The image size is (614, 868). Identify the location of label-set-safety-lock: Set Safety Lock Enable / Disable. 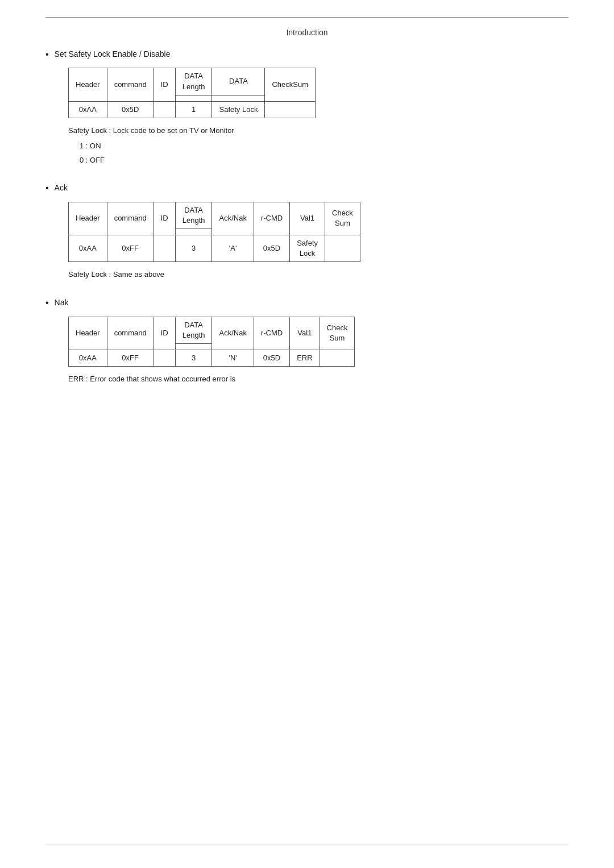
(113, 55).